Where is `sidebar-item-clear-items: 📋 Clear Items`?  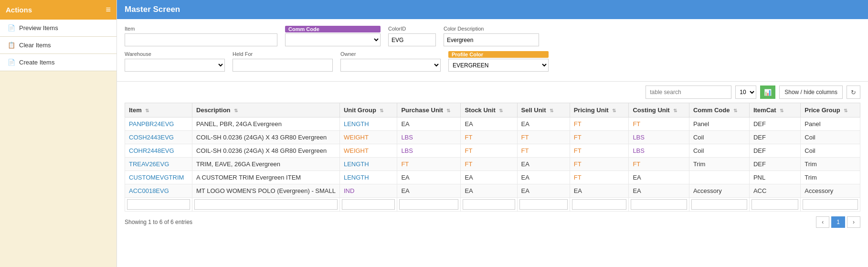 sidebar-item-clear-items: 📋 Clear Items is located at coordinates (58, 45).